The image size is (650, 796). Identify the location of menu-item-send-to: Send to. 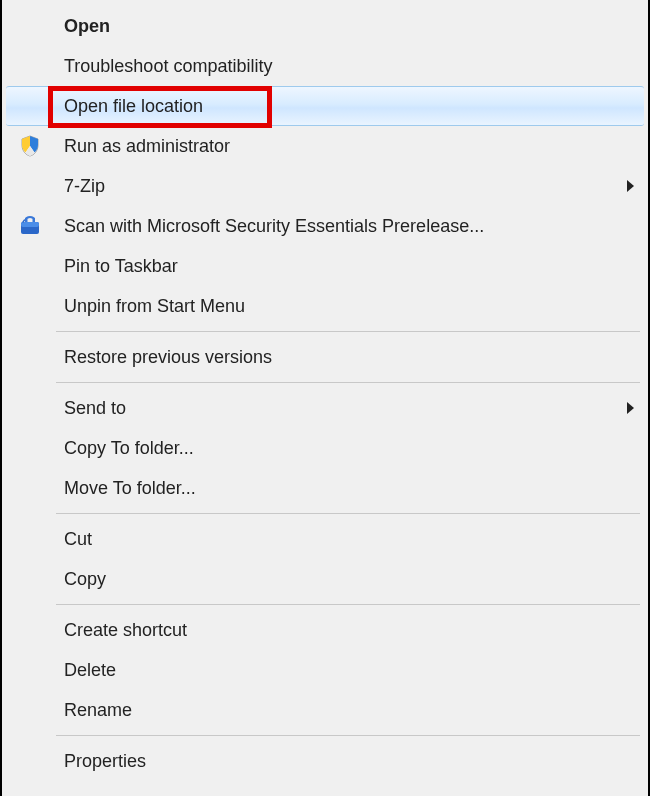
(325, 408).